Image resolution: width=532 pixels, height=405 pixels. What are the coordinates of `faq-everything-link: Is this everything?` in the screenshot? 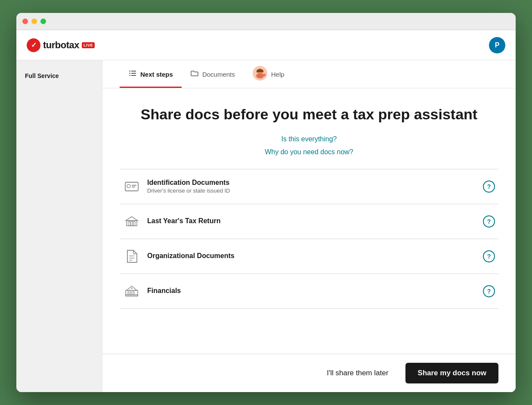 It's located at (309, 139).